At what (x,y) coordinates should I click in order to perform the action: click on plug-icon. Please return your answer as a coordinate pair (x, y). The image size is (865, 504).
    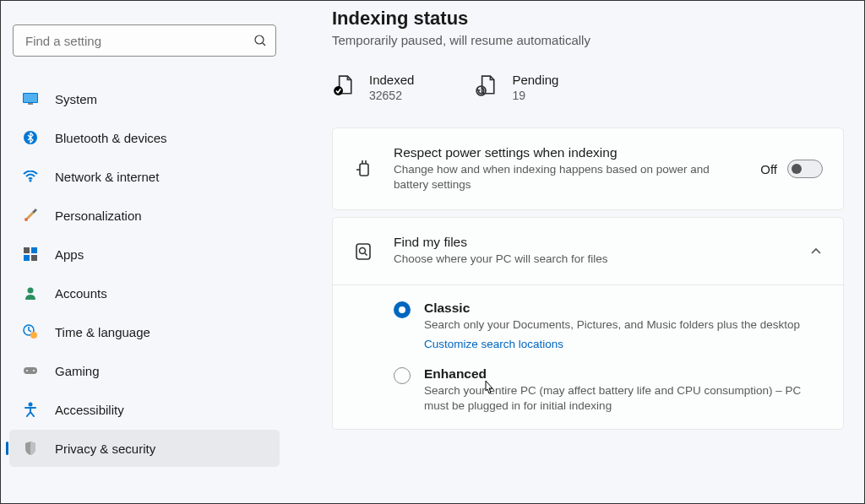
    Looking at the image, I should click on (363, 169).